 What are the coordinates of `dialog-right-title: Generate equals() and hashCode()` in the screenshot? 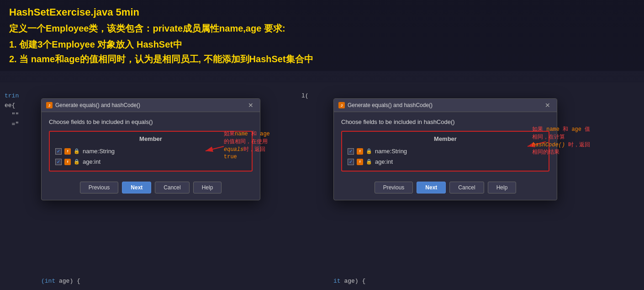 It's located at (390, 105).